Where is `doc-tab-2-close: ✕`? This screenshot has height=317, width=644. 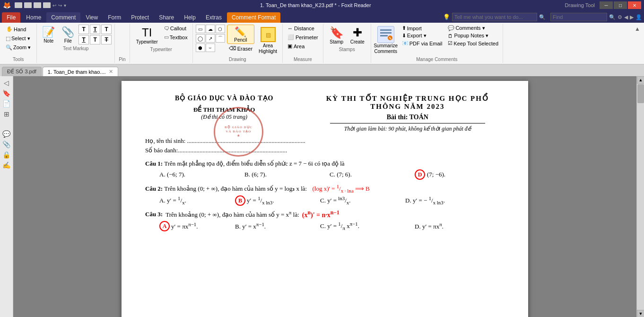
doc-tab-2-close: ✕ is located at coordinates (111, 72).